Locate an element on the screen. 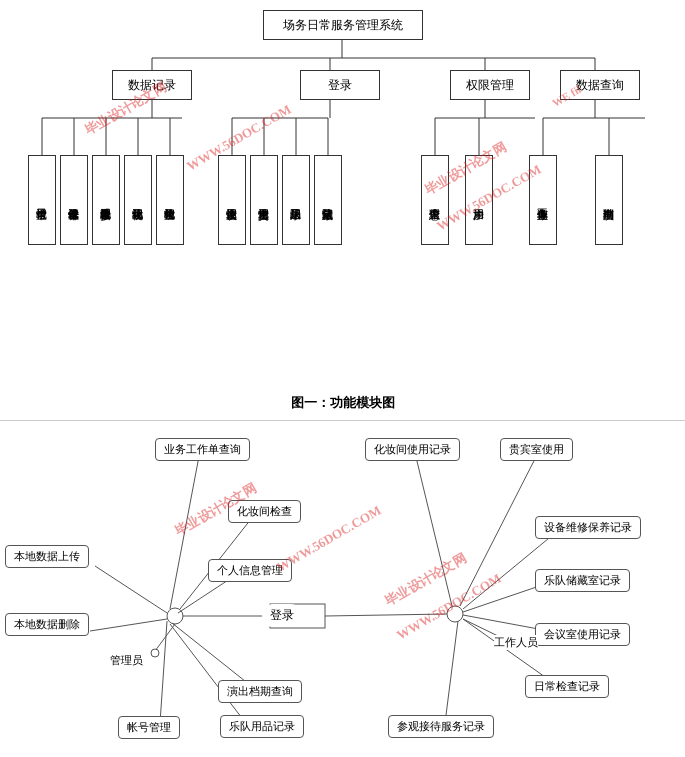 The width and height of the screenshot is (685, 757). label-equipment: 设备维修保养记录 is located at coordinates (588, 528).